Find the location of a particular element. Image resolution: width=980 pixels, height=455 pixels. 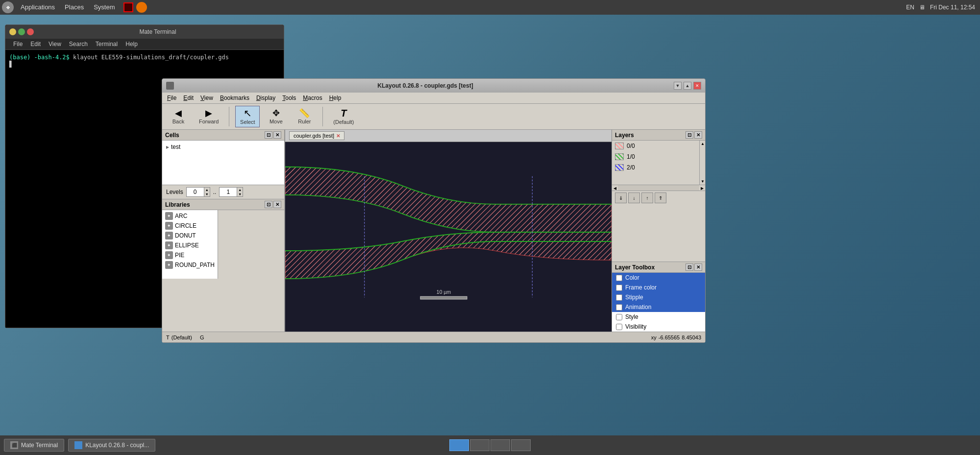

libraries-close-btn: ✕ is located at coordinates (277, 205).